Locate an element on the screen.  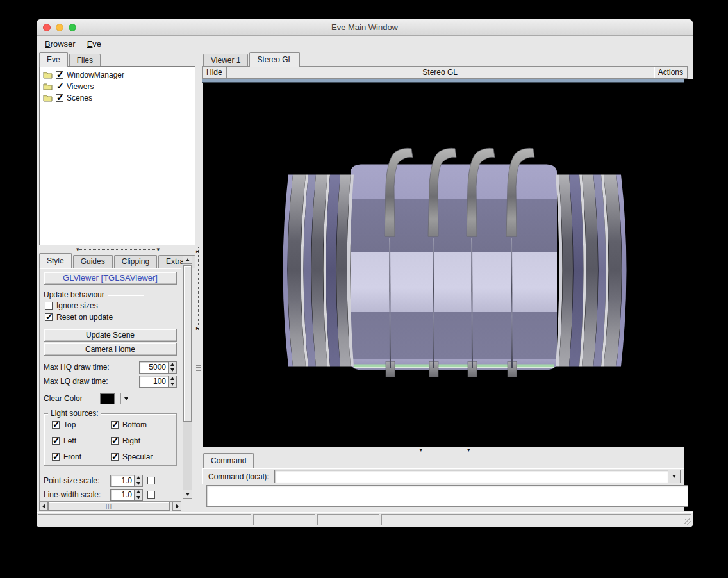
camera-home-button: Camera Home is located at coordinates (110, 349).